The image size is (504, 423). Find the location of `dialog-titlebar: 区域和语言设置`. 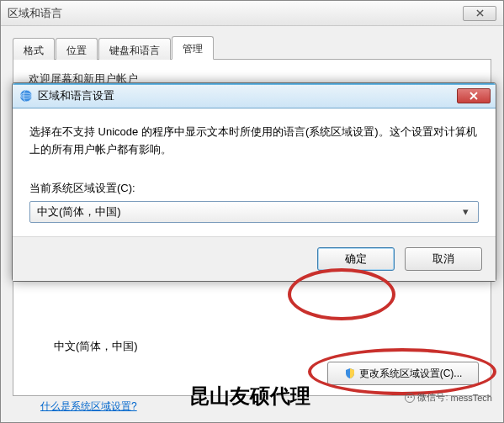

dialog-titlebar: 区域和语言设置 is located at coordinates (254, 96).